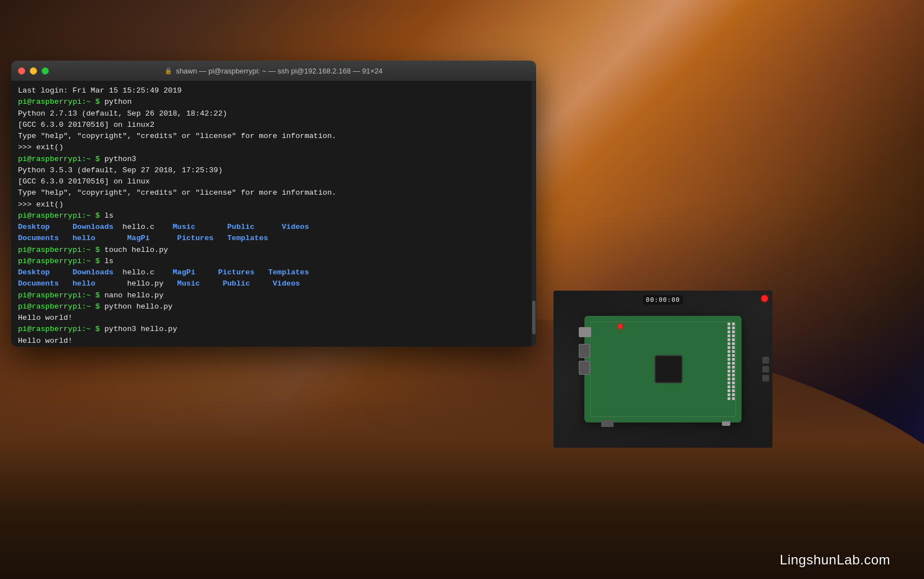 This screenshot has width=924, height=579. I want to click on rec-dot, so click(765, 298).